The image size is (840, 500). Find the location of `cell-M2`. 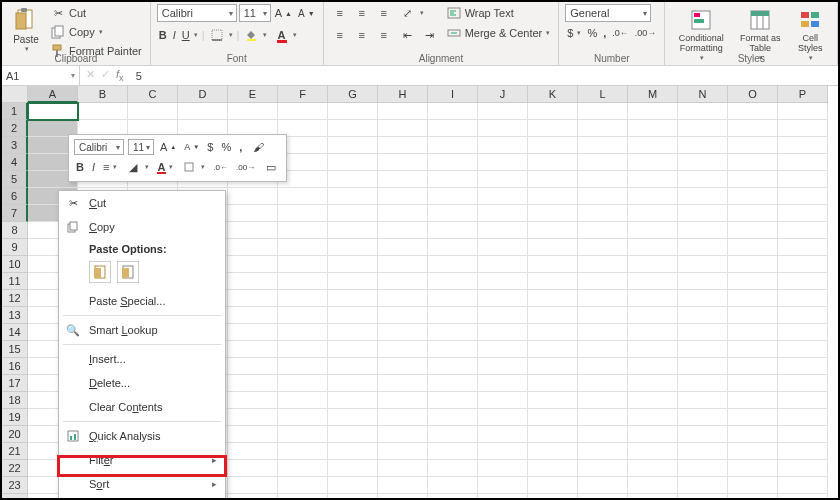

cell-M2 is located at coordinates (653, 128).